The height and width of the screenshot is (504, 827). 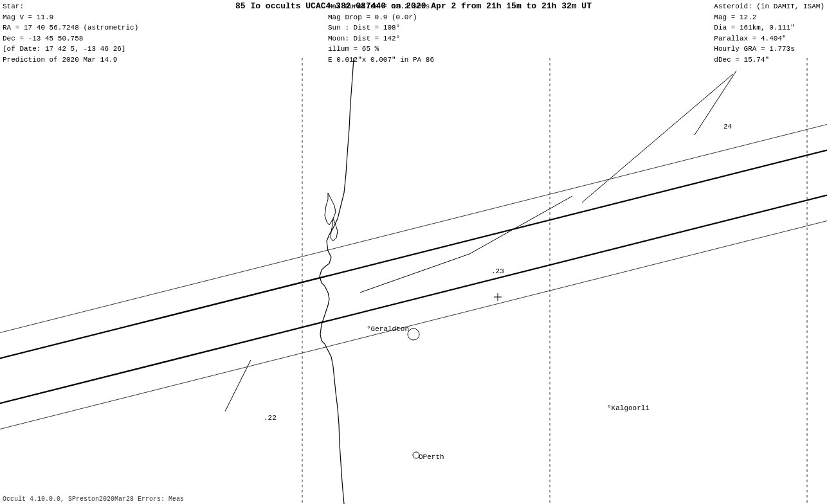 What do you see at coordinates (93, 499) in the screenshot?
I see `credits: Occult 4.10.0.0, SPreston2020Mar28 Error…` at bounding box center [93, 499].